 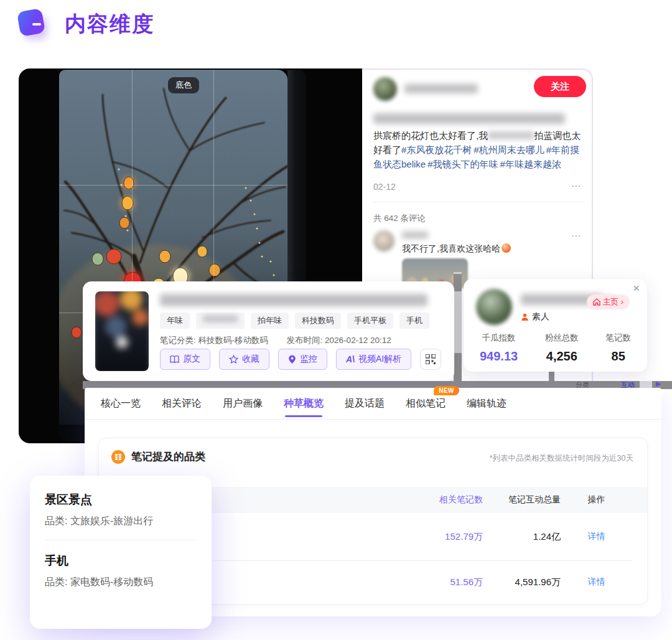 I want to click on content-cards-icon, so click(x=33, y=24).